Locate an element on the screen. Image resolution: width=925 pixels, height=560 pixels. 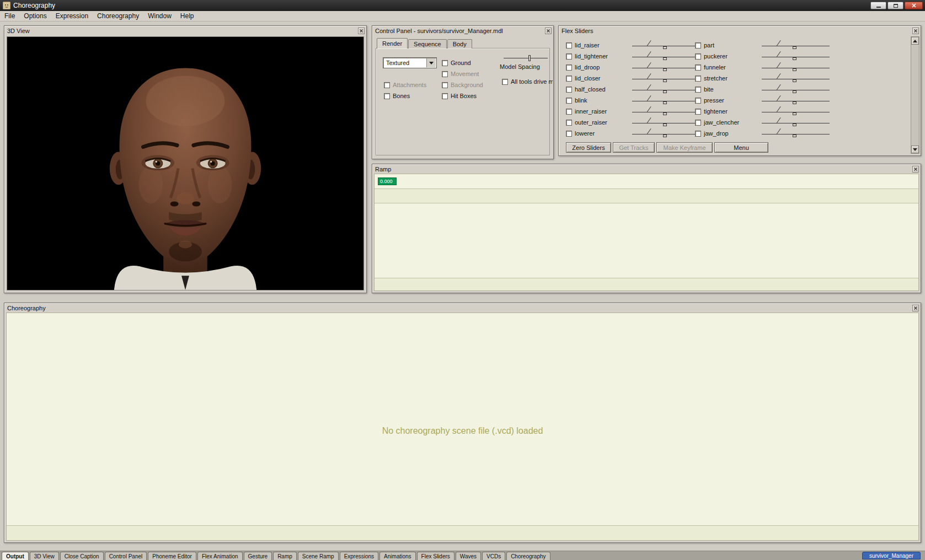
flex-slider-presser is located at coordinates (795, 100).